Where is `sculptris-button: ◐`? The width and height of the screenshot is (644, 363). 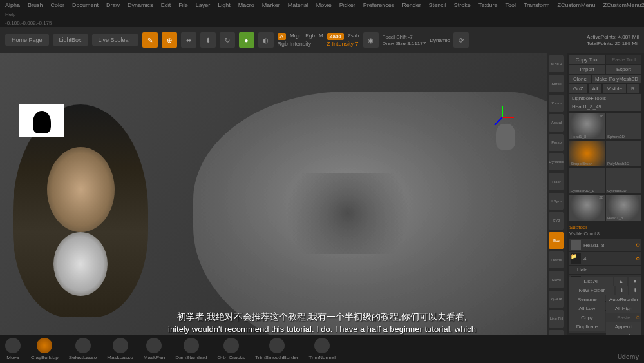 sculptris-button: ◐ is located at coordinates (266, 40).